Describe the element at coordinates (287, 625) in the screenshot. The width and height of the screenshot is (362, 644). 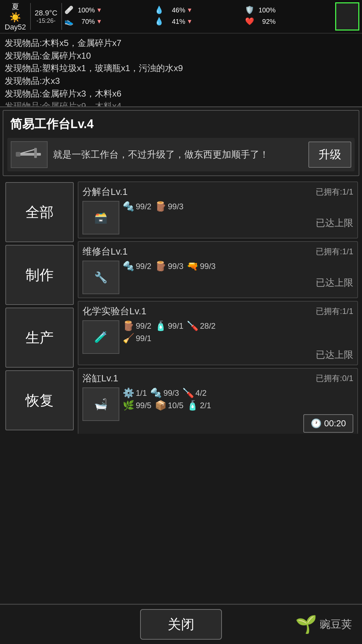
I see `brand-area: 🌱 豌豆荚` at that location.